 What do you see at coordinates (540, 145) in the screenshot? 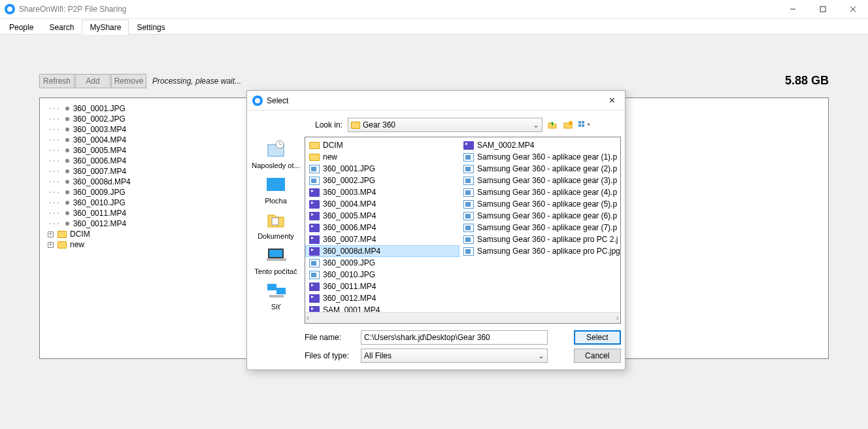
I see `file-row: SAM_0002.MP4` at bounding box center [540, 145].